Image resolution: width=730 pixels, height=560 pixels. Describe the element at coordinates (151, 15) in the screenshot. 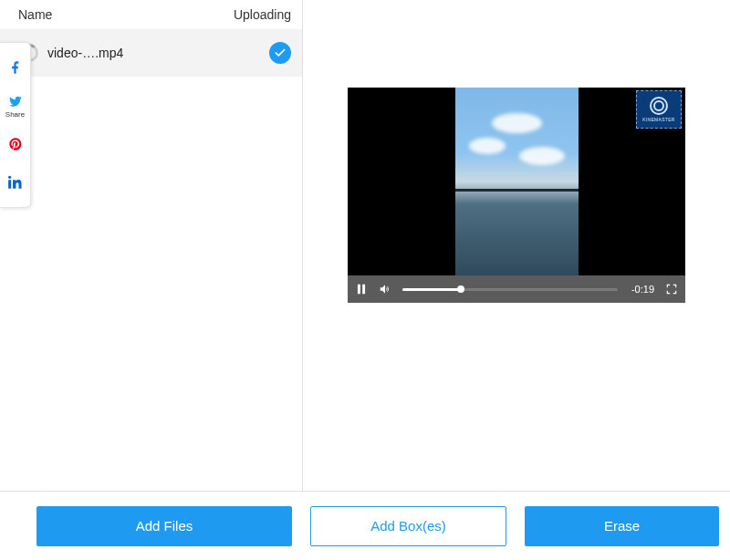

I see `file-list-header: Name Uploading` at that location.